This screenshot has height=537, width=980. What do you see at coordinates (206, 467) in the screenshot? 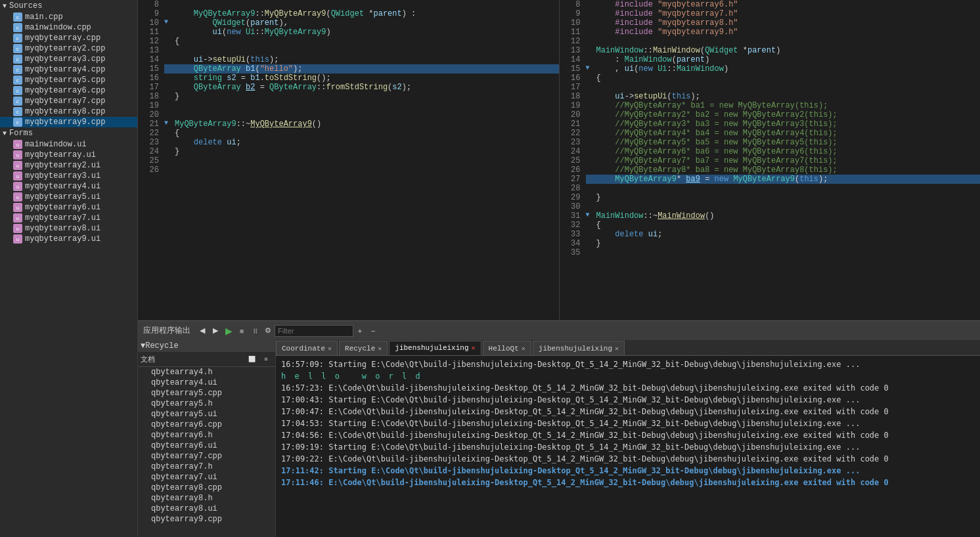
I see `lb-item-qbytearray7-h: qbytearray7.h` at bounding box center [206, 467].